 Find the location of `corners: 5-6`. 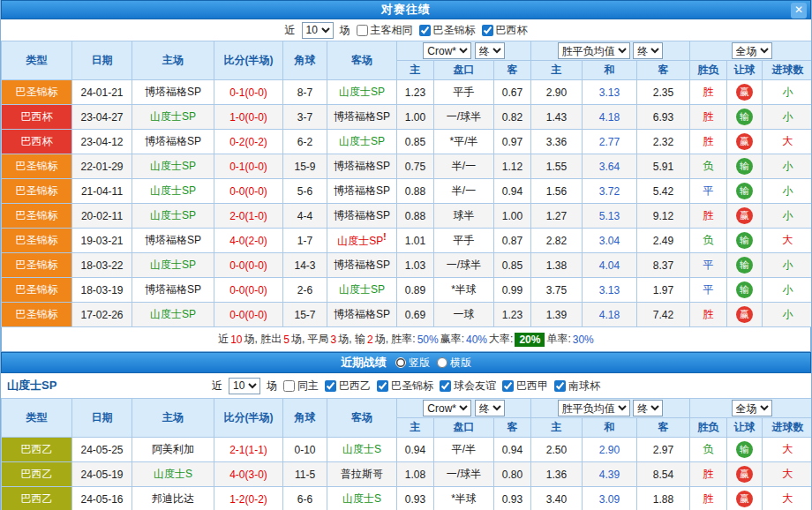

corners: 5-6 is located at coordinates (305, 191).